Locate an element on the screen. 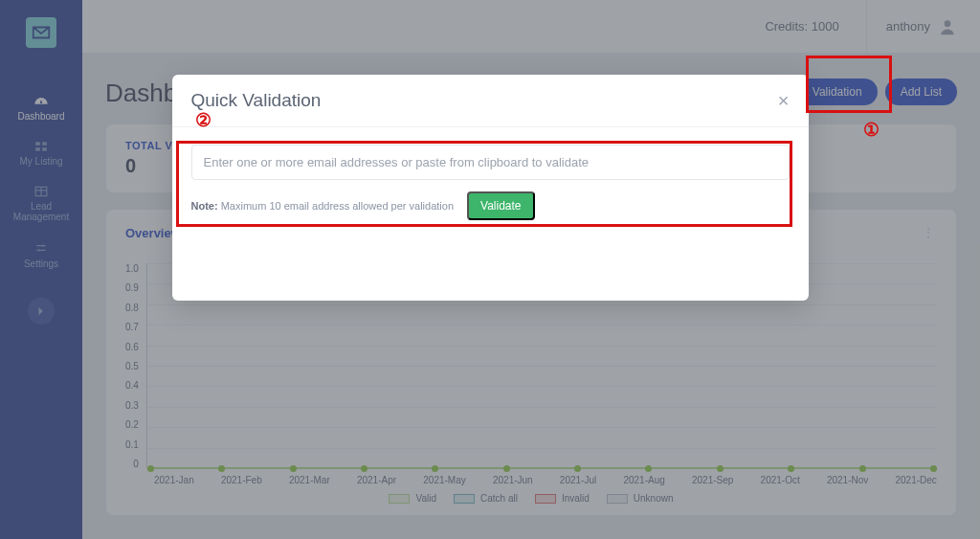 The image size is (980, 539). note-row: Note: Maximum 10 email address allowed p… is located at coordinates (490, 206).